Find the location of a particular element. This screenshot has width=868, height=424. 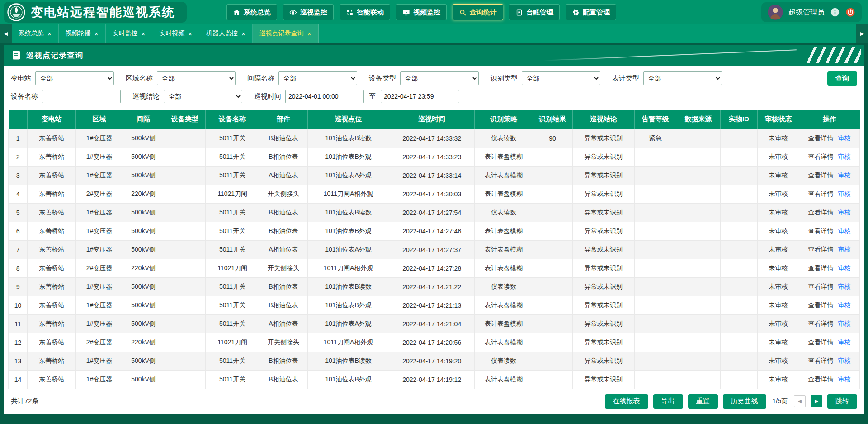

filter-select-region-name: 全部 is located at coordinates (196, 78).